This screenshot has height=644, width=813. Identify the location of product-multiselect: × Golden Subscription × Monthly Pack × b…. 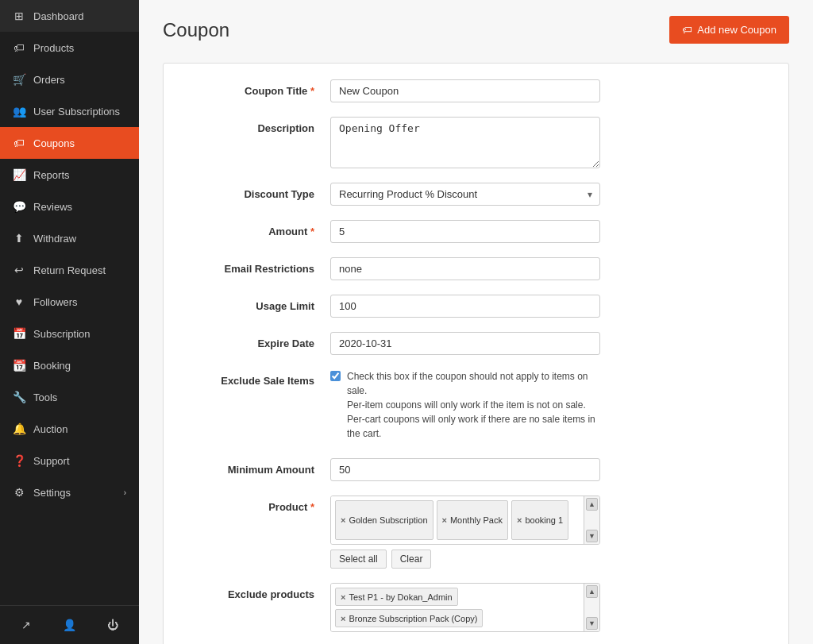
(465, 520).